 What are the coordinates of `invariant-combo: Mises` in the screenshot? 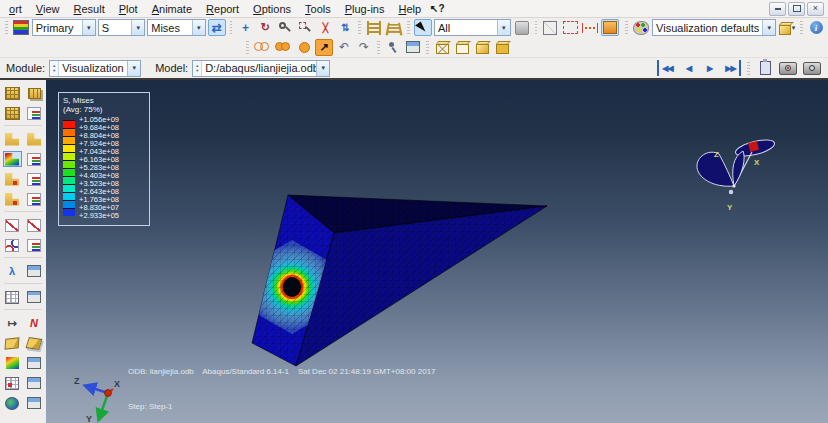 It's located at (176, 28).